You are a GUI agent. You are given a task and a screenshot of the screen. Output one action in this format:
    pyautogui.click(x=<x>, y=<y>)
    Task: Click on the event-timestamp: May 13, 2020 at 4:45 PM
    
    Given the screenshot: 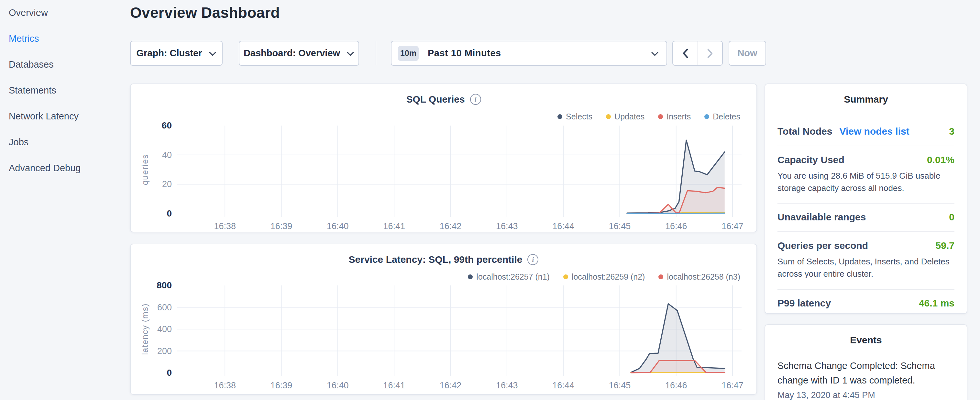 What is the action you would take?
    pyautogui.click(x=866, y=395)
    